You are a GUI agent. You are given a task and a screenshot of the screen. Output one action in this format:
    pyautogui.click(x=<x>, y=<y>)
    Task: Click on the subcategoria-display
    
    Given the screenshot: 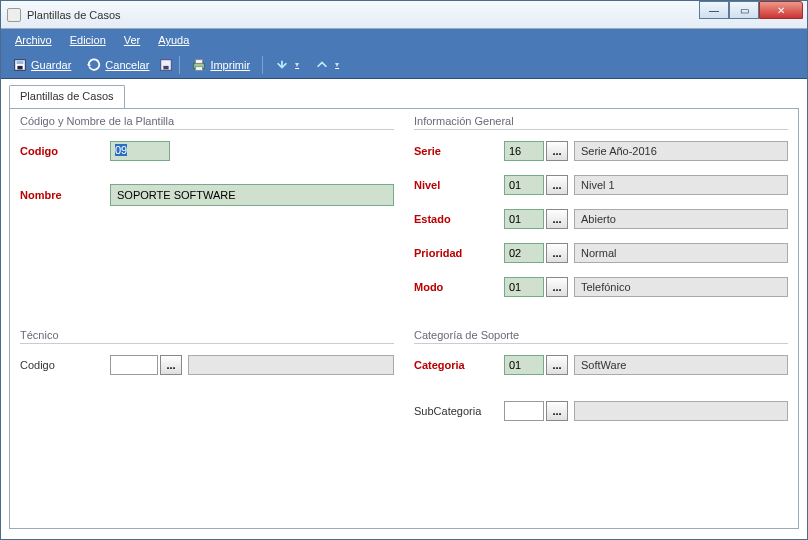 What is the action you would take?
    pyautogui.click(x=681, y=411)
    